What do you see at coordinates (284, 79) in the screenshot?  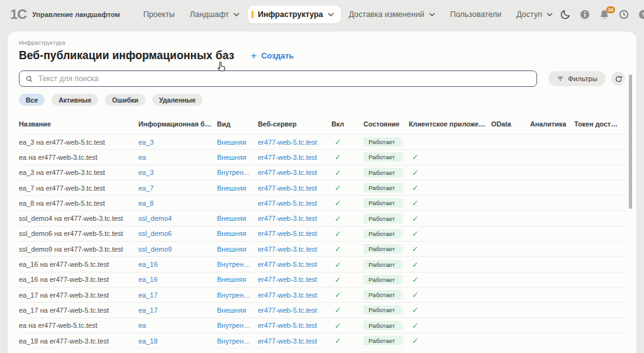 I see `search-input` at bounding box center [284, 79].